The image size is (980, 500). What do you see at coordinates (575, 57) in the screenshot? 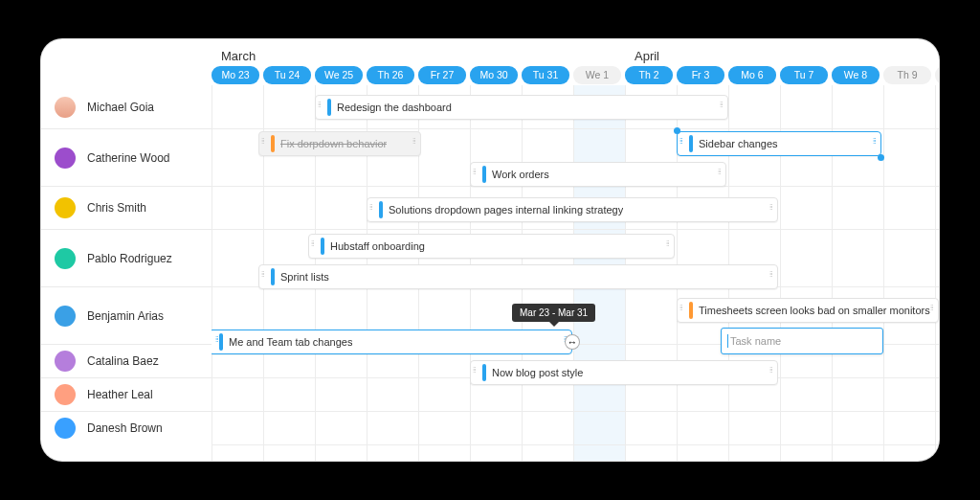
I see `month-header-row: MarchApril` at bounding box center [575, 57].